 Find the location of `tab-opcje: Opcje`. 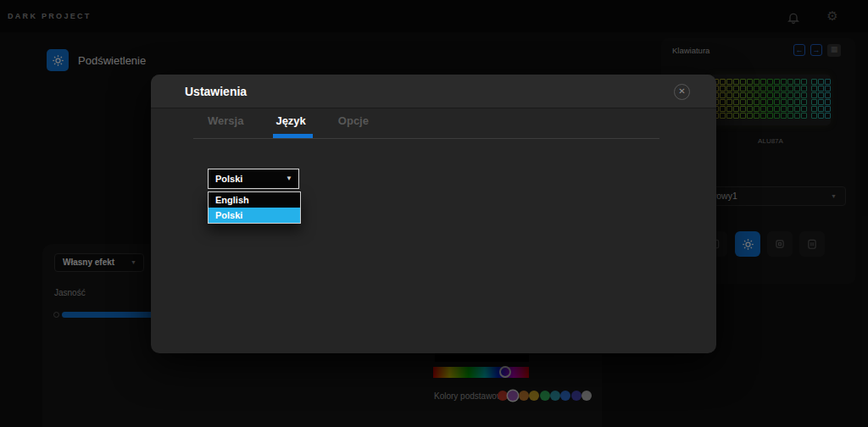

tab-opcje: Opcje is located at coordinates (353, 126).